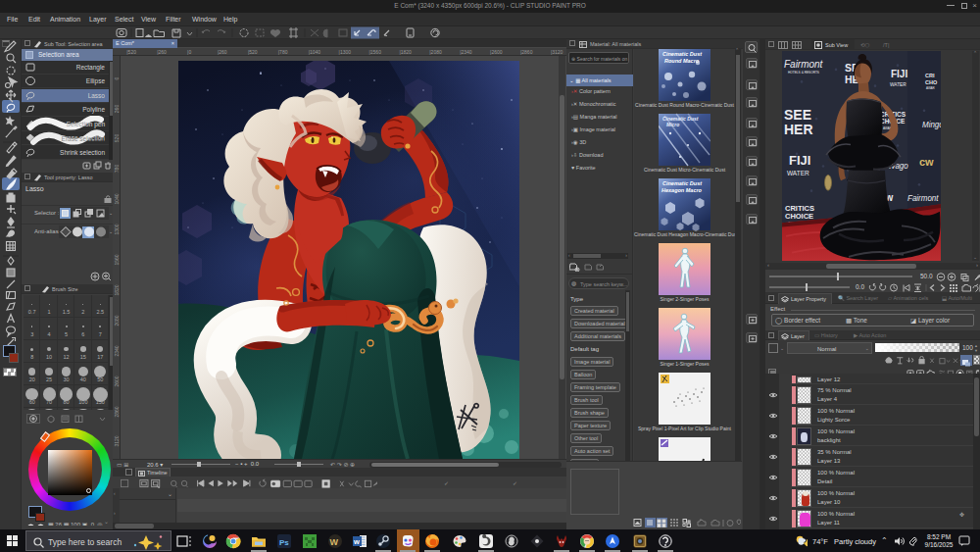 The height and width of the screenshot is (552, 980). I want to click on svg-text: w, so click(357, 541).